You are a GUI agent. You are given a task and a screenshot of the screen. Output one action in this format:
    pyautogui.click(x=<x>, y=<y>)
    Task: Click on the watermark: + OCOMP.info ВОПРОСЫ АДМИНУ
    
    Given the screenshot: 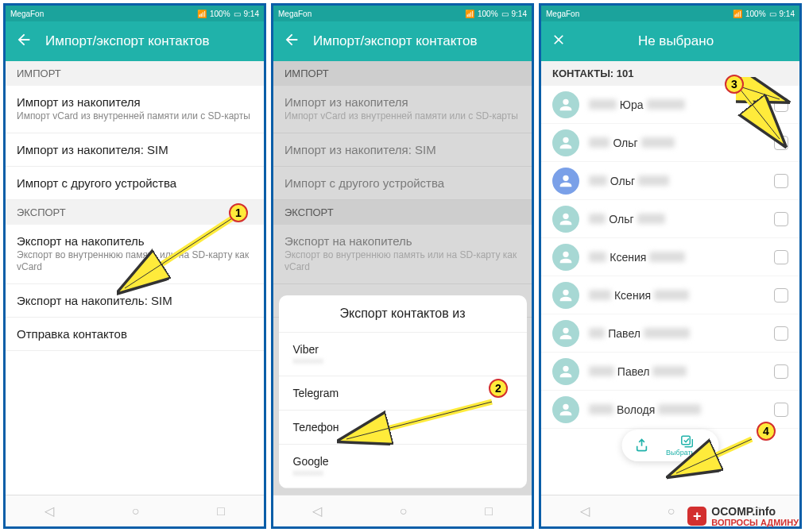 What is the action you would take?
    pyautogui.click(x=743, y=516)
    